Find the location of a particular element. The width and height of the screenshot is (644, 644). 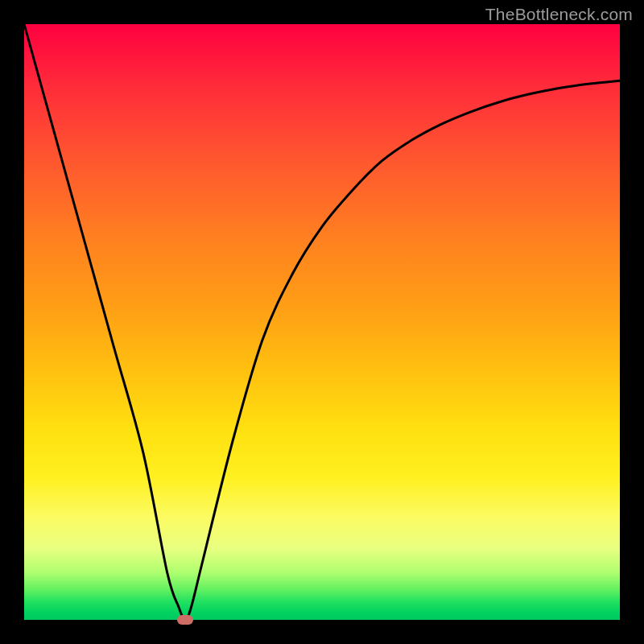

watermark-text: TheBottleneck.com is located at coordinates (559, 14).